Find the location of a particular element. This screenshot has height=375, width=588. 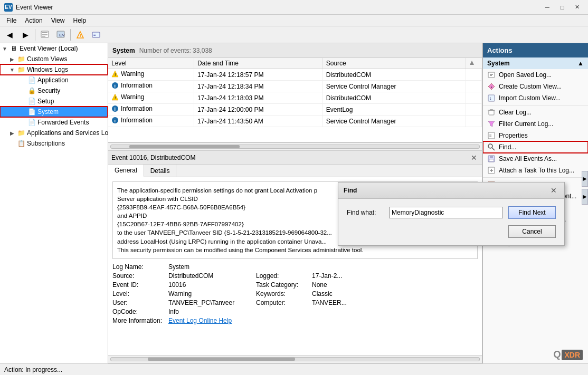

table-row: ! Warning 17-Jan-24 12:18:03 PM Distribu… is located at coordinates (295, 98).